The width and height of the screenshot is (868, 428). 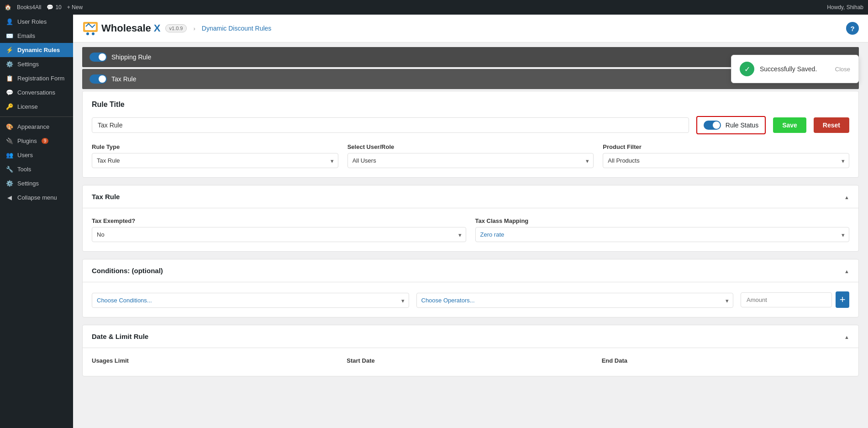 What do you see at coordinates (575, 301) in the screenshot?
I see `operators-group: Choose Operators... ▾` at bounding box center [575, 301].